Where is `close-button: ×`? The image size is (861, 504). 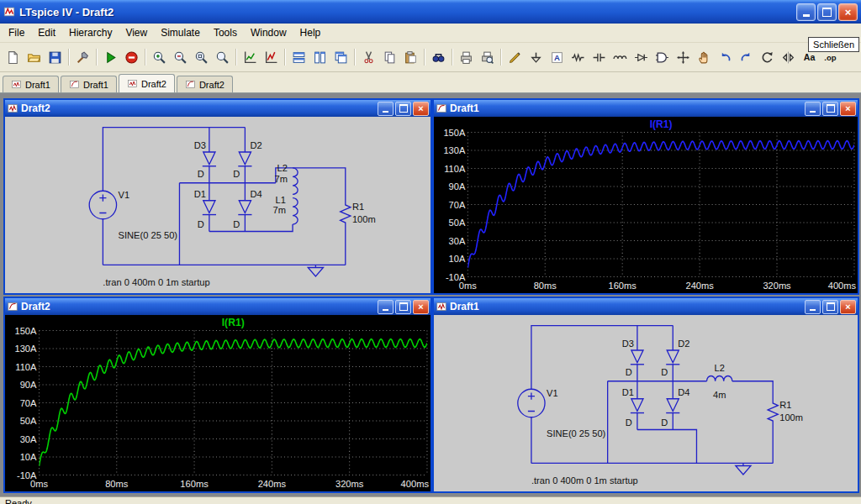
close-button: × is located at coordinates (848, 12).